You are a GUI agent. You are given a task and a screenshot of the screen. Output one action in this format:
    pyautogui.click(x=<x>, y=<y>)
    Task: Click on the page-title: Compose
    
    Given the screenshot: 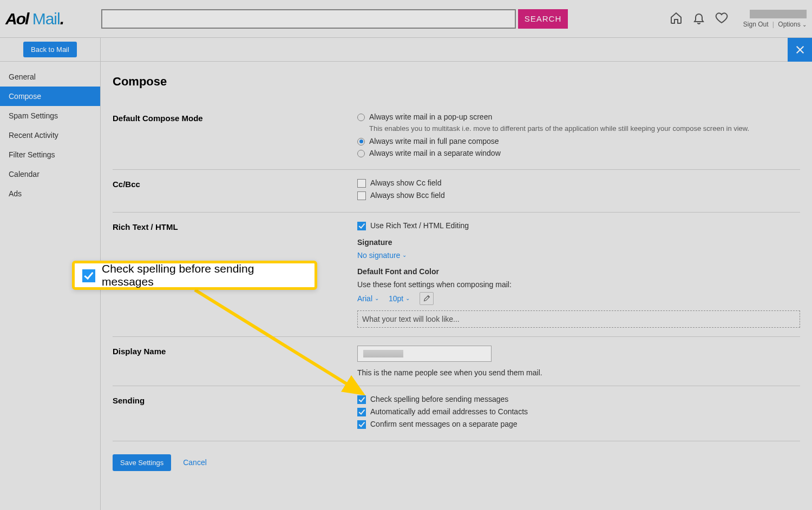 What is the action you would take?
    pyautogui.click(x=456, y=82)
    